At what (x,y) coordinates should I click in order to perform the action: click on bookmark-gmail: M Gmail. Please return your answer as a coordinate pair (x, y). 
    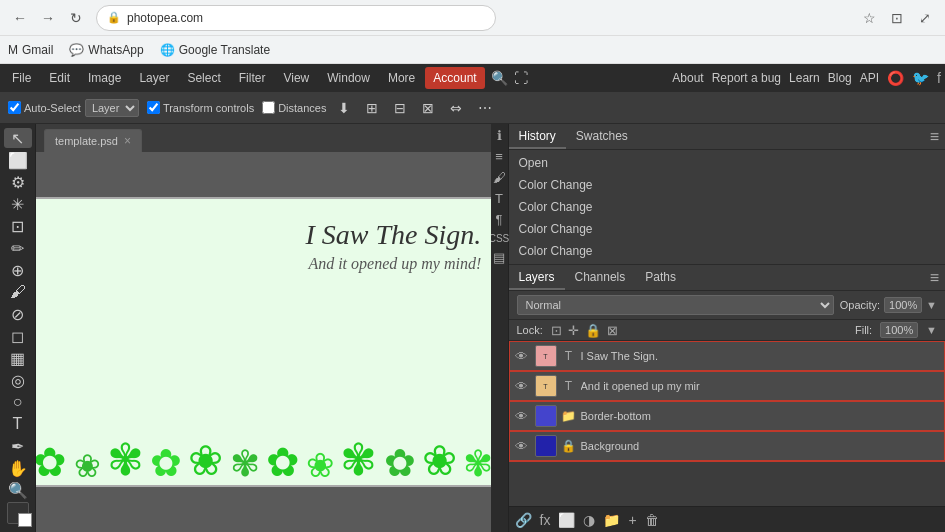
    Looking at the image, I should click on (30, 50).